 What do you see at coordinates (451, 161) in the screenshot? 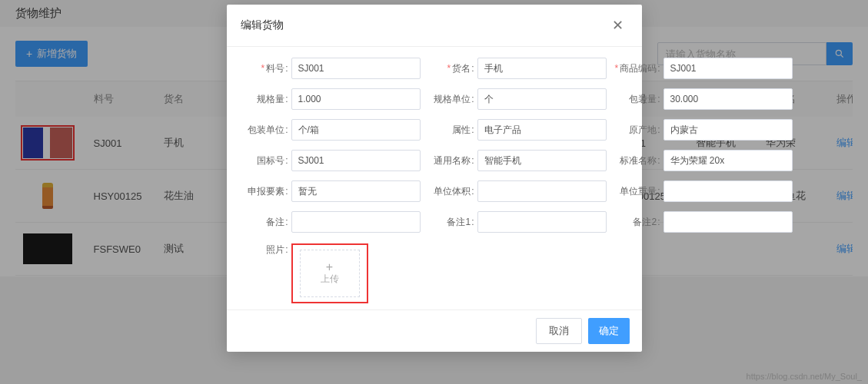
I see `label-common: 通用名称` at bounding box center [451, 161].